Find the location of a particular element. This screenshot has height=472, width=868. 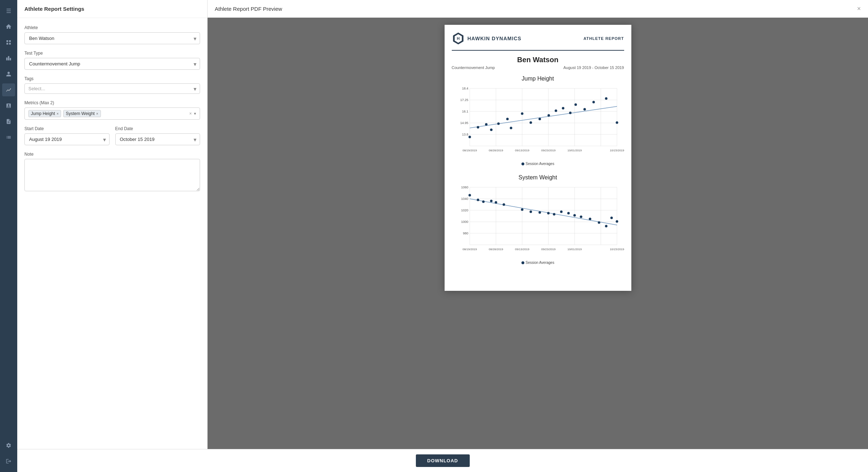

metric-tag-system-weight-remove: × is located at coordinates (97, 114).